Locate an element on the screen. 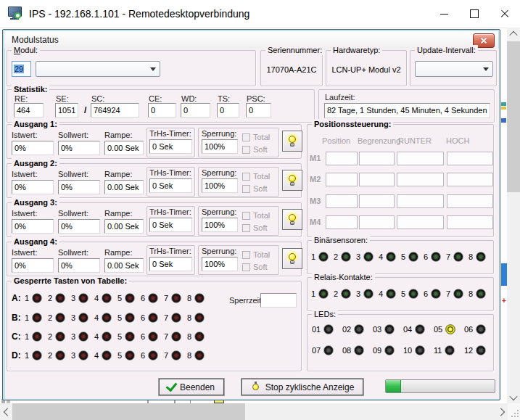 Image resolution: width=520 pixels, height=420 pixels. led-number: 1 is located at coordinates (27, 298).